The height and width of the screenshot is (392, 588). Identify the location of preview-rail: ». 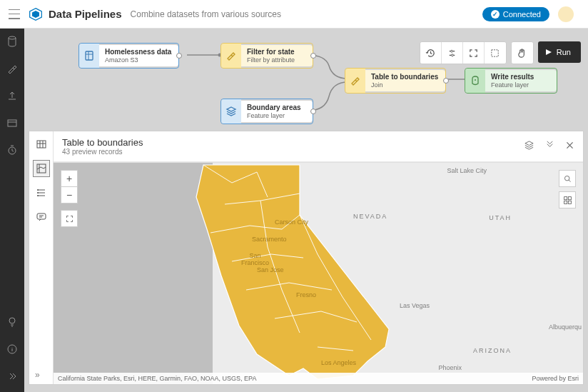
(41, 258).